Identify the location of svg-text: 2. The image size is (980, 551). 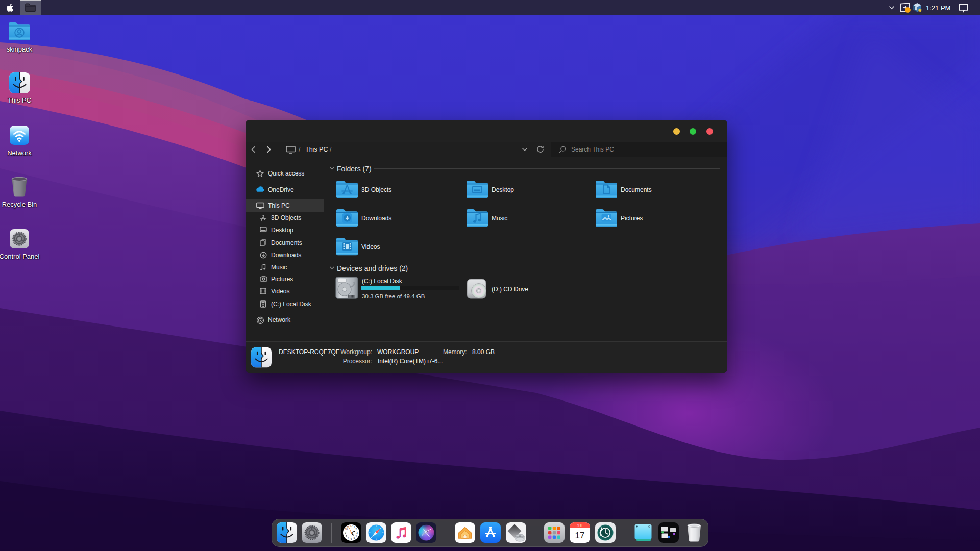
(356, 530).